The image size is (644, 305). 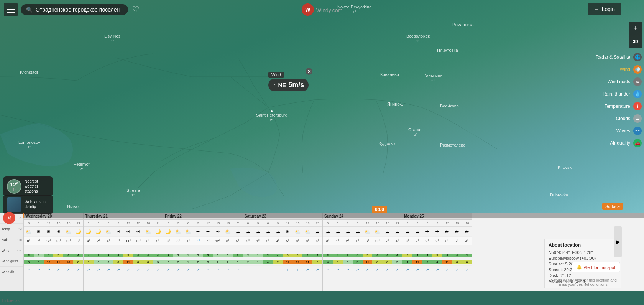 What do you see at coordinates (388, 223) in the screenshot?
I see `hour-header-cell: 18` at bounding box center [388, 223].